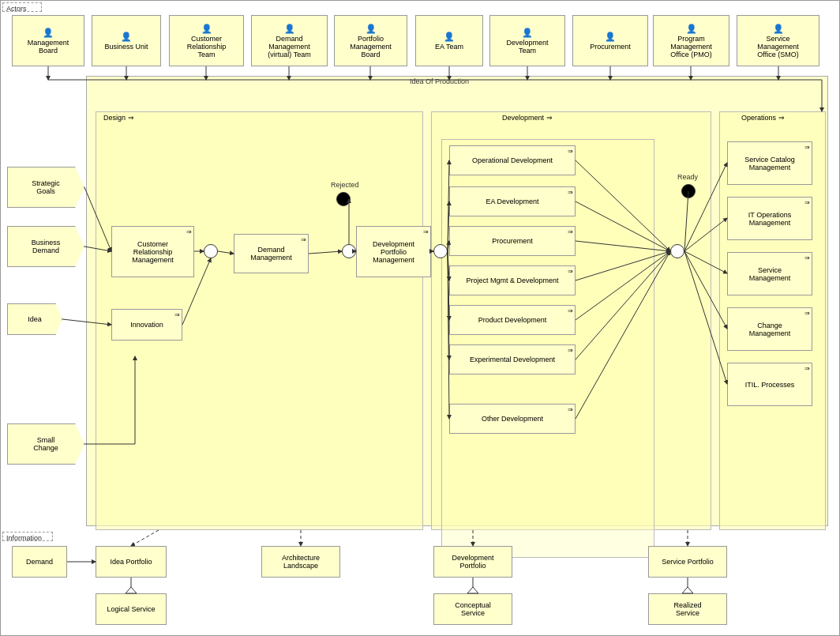 Image resolution: width=840 pixels, height=636 pixels. Describe the element at coordinates (46, 444) in the screenshot. I see `small-change-input: SmallChange` at that location.